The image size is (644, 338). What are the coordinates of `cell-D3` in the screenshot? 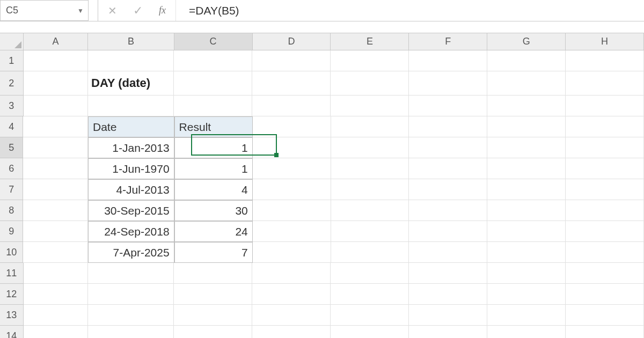 It's located at (291, 106).